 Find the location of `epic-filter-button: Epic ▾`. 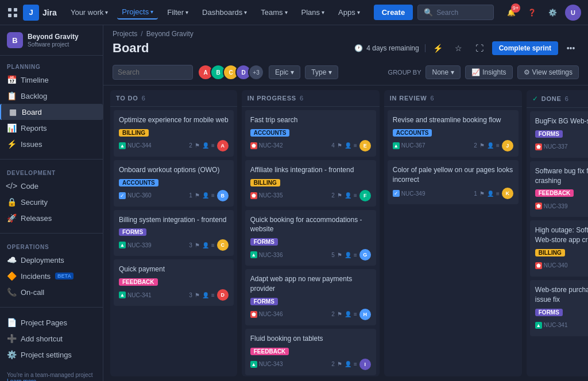

epic-filter-button: Epic ▾ is located at coordinates (285, 72).